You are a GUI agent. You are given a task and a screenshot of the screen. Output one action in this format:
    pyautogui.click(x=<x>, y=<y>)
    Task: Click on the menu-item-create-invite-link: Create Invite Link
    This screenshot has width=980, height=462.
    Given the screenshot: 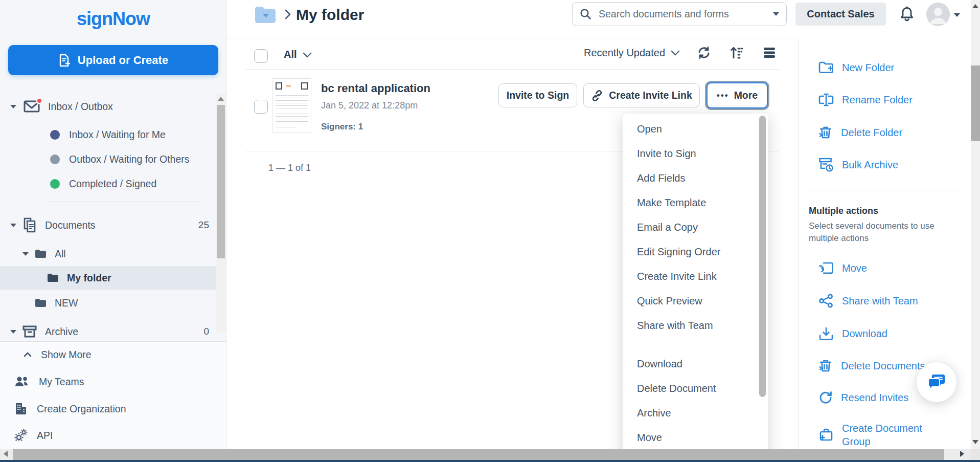 What is the action you would take?
    pyautogui.click(x=695, y=276)
    